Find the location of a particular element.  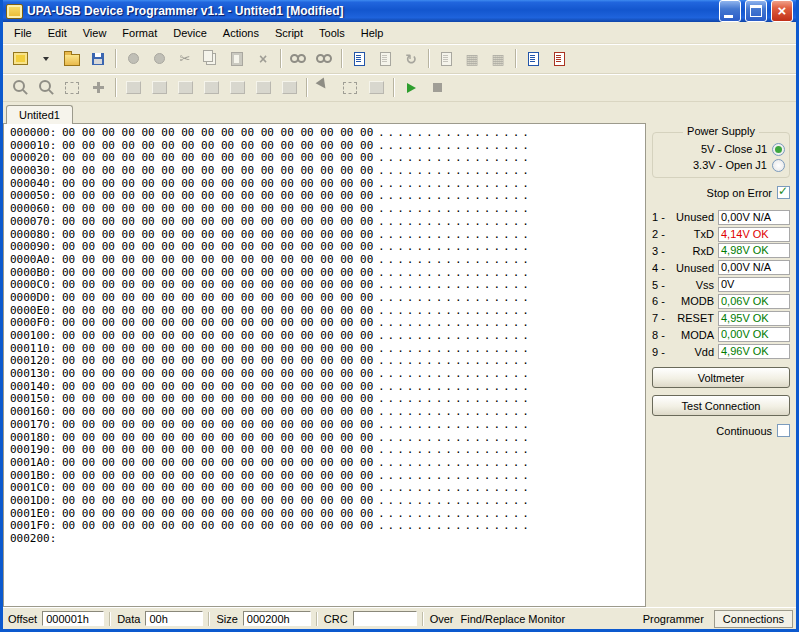

test-connection-button: Test Connection is located at coordinates (721, 406).